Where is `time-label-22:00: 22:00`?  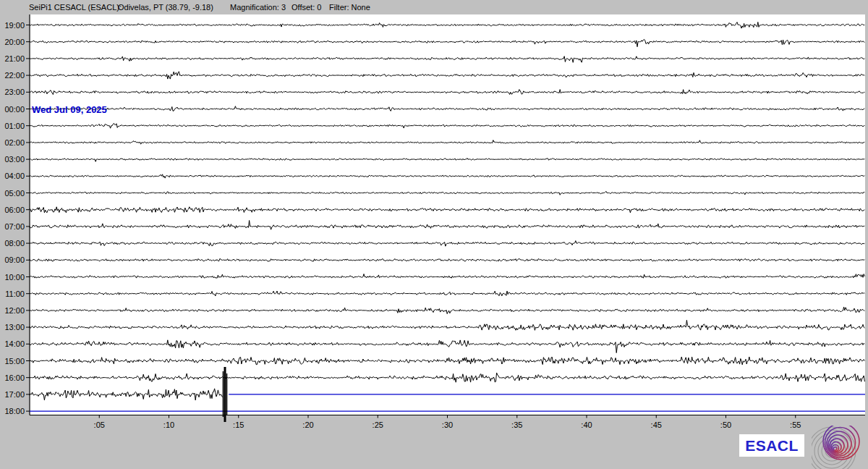
time-label-22:00: 22:00 is located at coordinates (14, 75).